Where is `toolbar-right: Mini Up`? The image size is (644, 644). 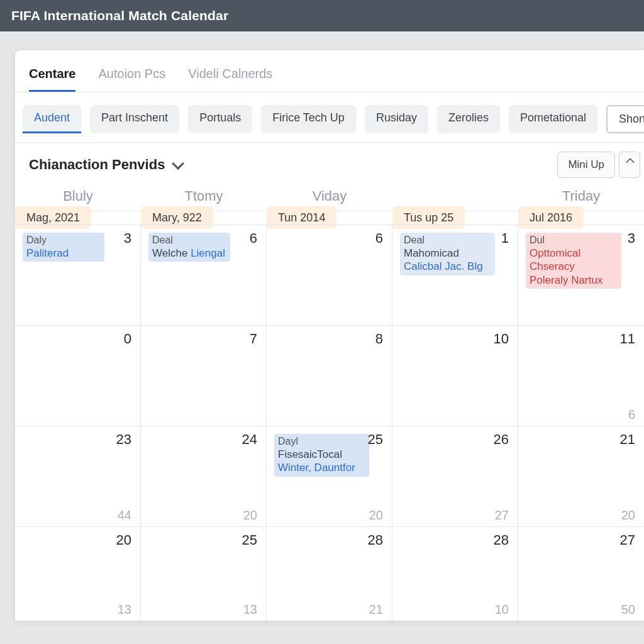 toolbar-right: Mini Up is located at coordinates (599, 165).